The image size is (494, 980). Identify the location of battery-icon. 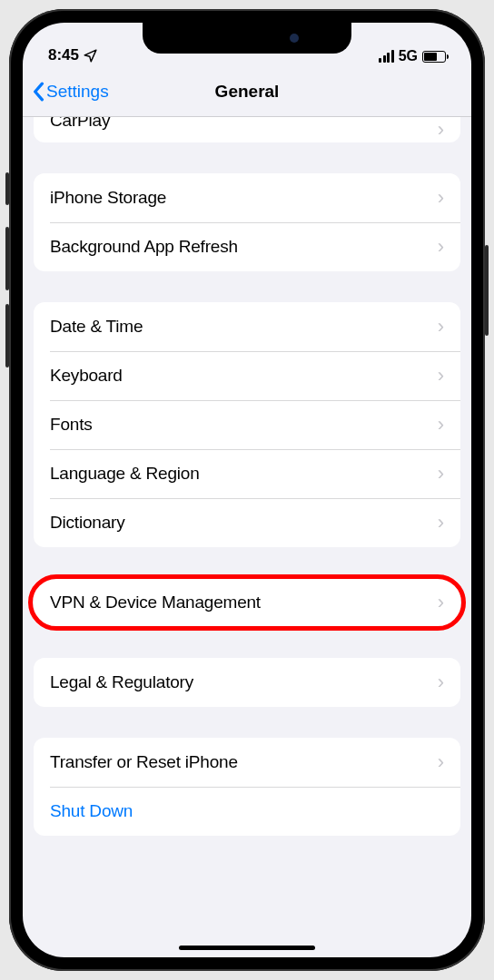
(434, 56).